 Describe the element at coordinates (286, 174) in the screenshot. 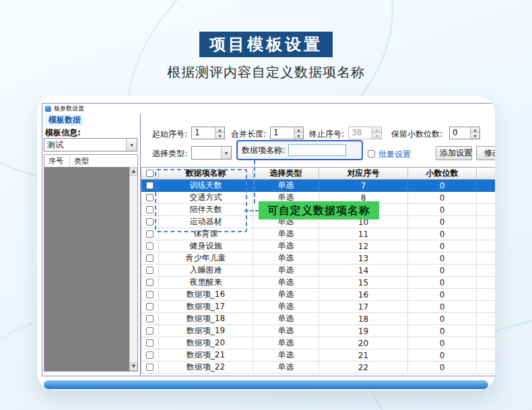

I see `col-header-select-type: 选择类型` at that location.